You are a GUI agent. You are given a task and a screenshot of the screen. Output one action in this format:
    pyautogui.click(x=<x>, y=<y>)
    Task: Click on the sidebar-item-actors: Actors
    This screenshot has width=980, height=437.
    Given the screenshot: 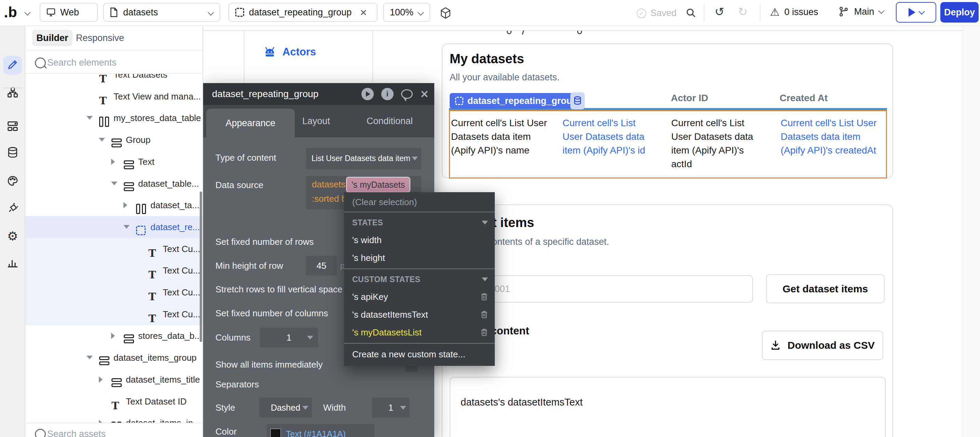 What is the action you would take?
    pyautogui.click(x=290, y=52)
    